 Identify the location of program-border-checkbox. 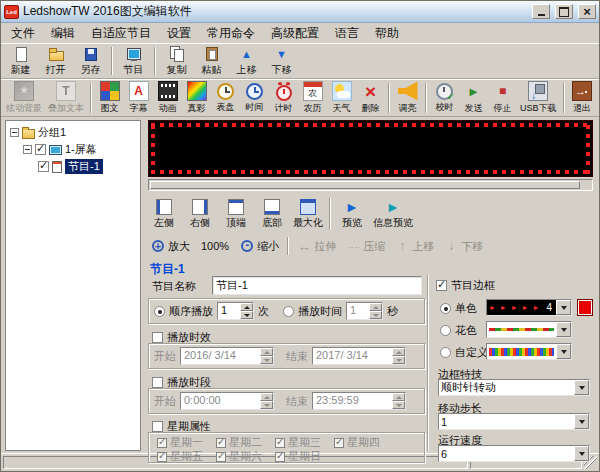
(442, 286).